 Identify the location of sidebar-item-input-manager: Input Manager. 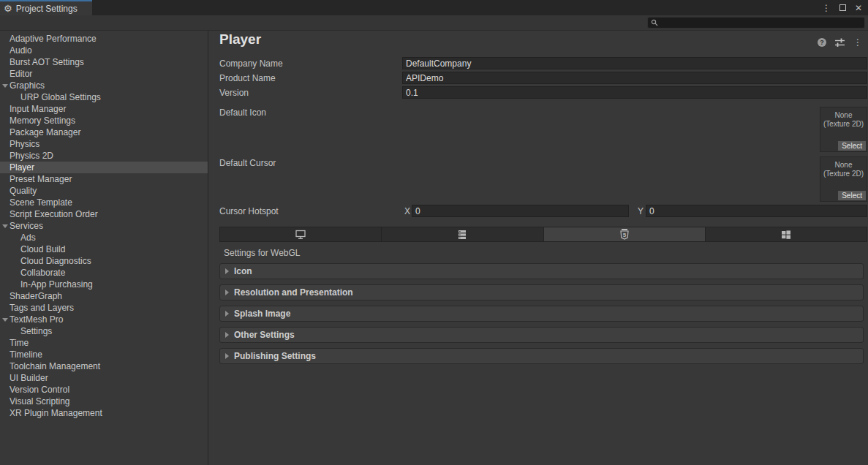
(104, 109).